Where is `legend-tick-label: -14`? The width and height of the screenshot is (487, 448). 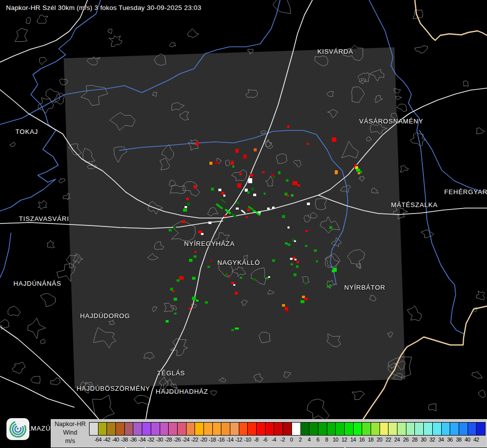
legend-tick-label: -14 is located at coordinates (230, 440).